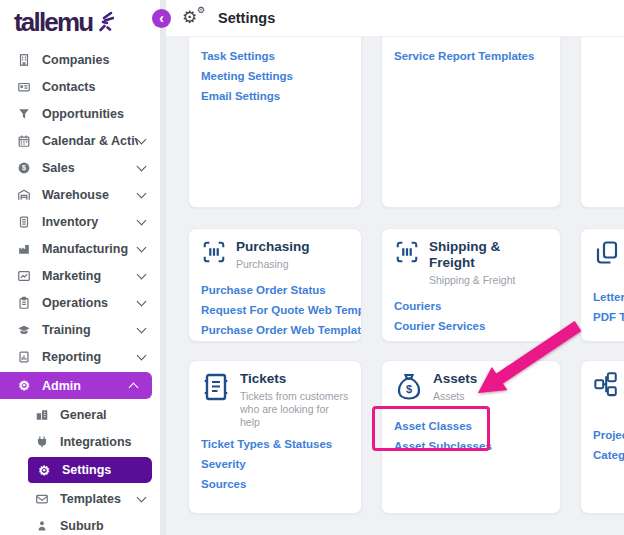 The image size is (624, 535). Describe the element at coordinates (608, 318) in the screenshot. I see `pdf-templates-link: PDF Tem` at that location.